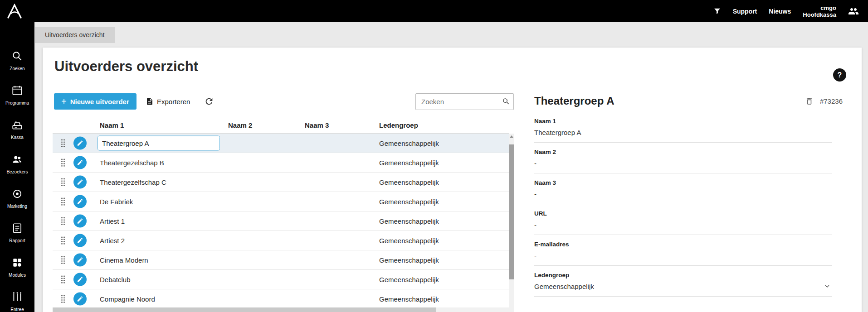 This screenshot has height=312, width=868. I want to click on table-header: Naam 1 Naam 2 Naam 3 Ledengroep, so click(281, 127).